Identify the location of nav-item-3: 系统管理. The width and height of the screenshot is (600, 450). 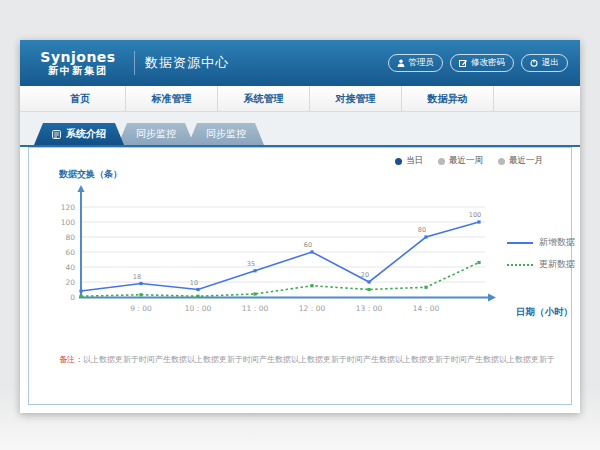
(264, 98).